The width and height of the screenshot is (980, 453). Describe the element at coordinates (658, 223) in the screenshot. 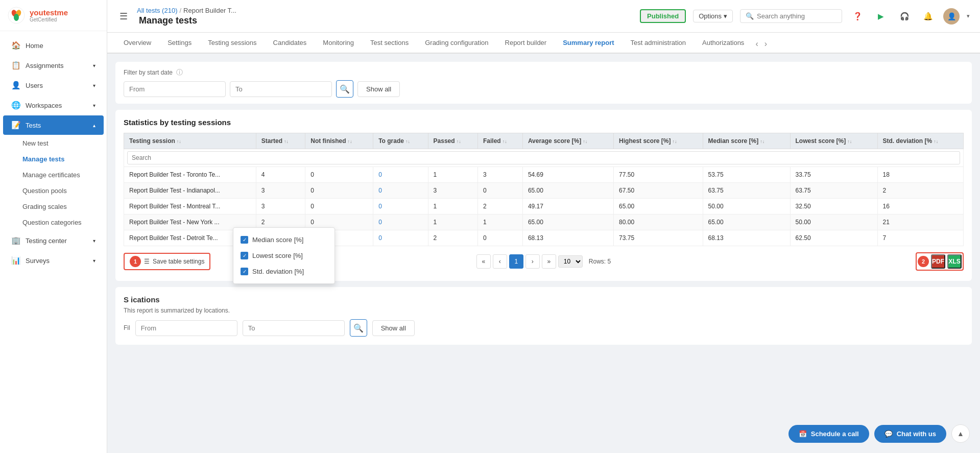

I see `table-cell: 80.00` at that location.